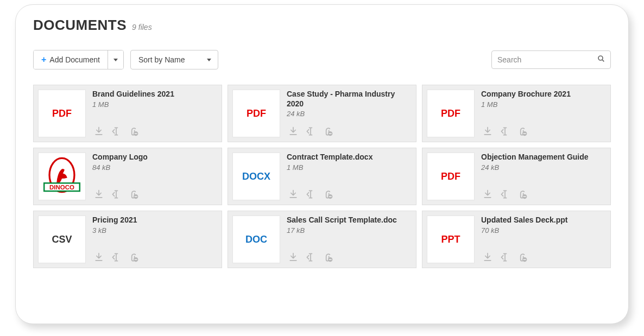 This screenshot has width=644, height=336. What do you see at coordinates (349, 239) in the screenshot?
I see `document-card-body: Sales Call Script Template.doc17 kB` at bounding box center [349, 239].